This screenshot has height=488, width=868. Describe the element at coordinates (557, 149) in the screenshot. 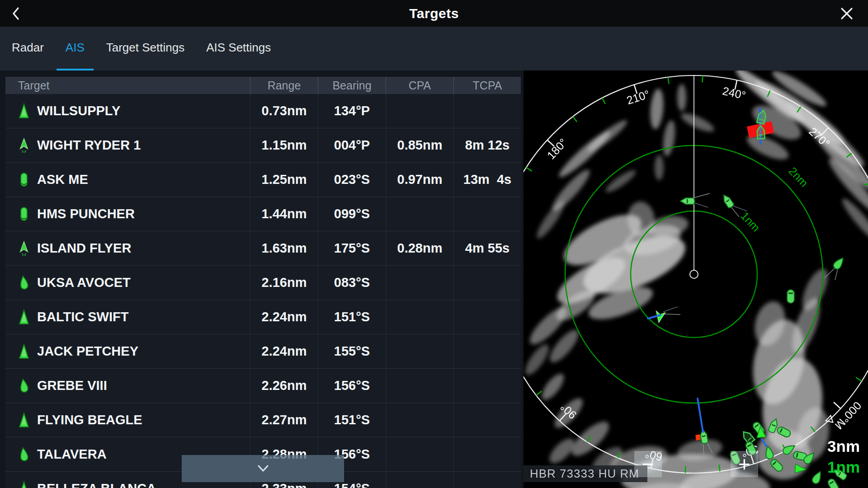

I see `bearing-label: 180°` at that location.